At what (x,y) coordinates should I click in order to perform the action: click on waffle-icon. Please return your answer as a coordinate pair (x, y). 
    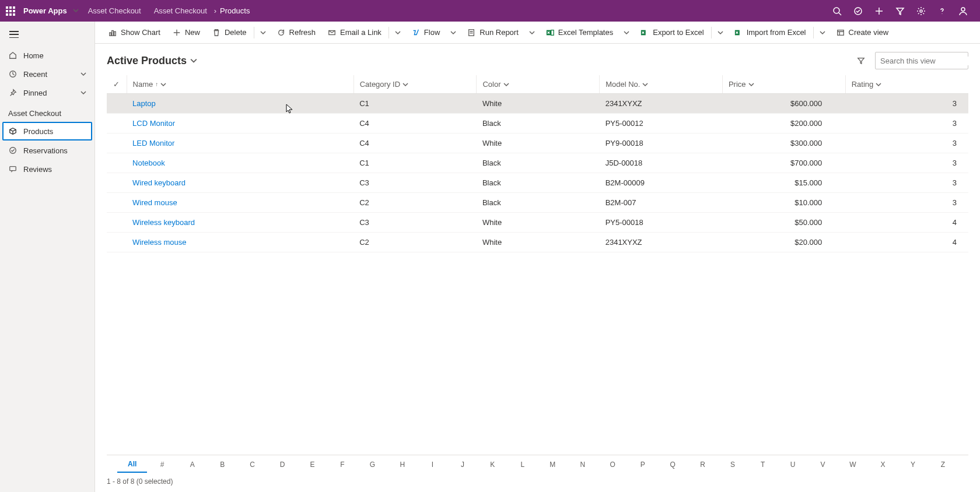
    Looking at the image, I should click on (10, 11).